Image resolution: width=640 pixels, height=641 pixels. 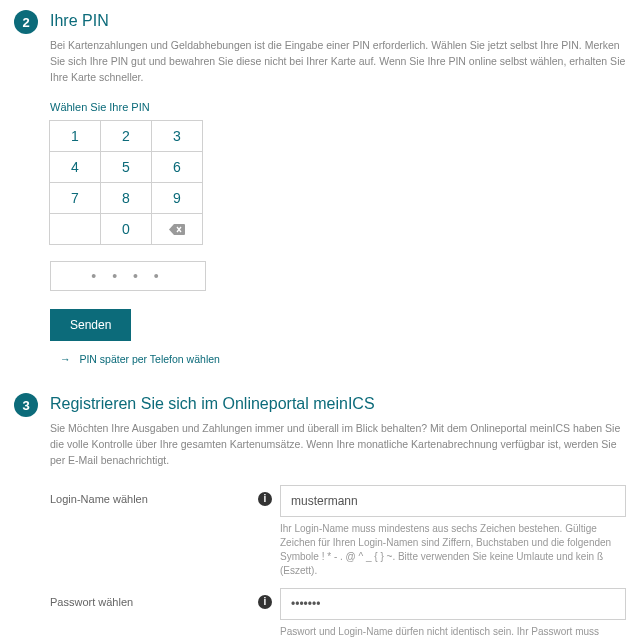 I want to click on key-1: 1, so click(x=75, y=136).